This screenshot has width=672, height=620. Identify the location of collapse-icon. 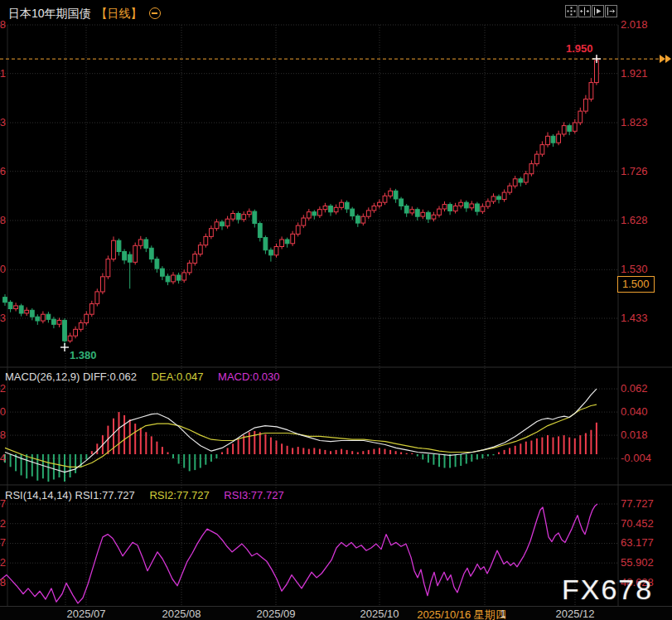
(155, 13).